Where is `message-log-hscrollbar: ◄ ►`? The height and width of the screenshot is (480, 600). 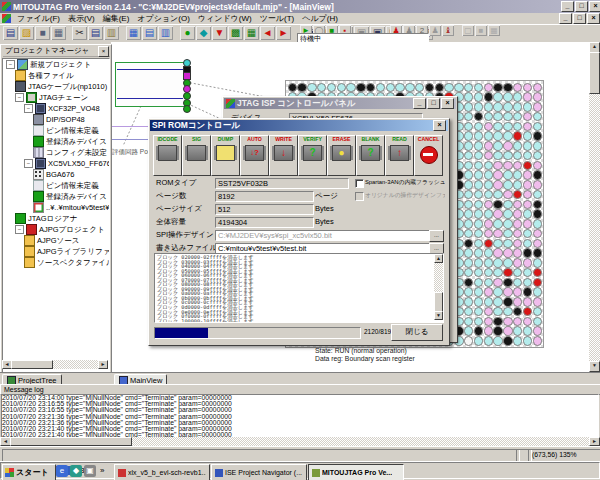 message-log-hscrollbar: ◄ ► is located at coordinates (300, 442).